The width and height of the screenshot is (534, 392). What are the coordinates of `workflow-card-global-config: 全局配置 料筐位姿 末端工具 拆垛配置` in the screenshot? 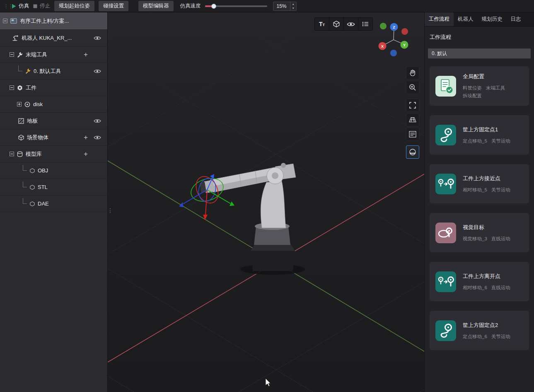 It's located at (479, 86).